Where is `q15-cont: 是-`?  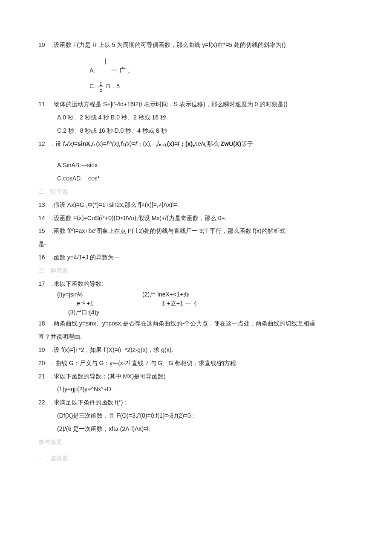
q15-cont: 是- is located at coordinates (196, 244).